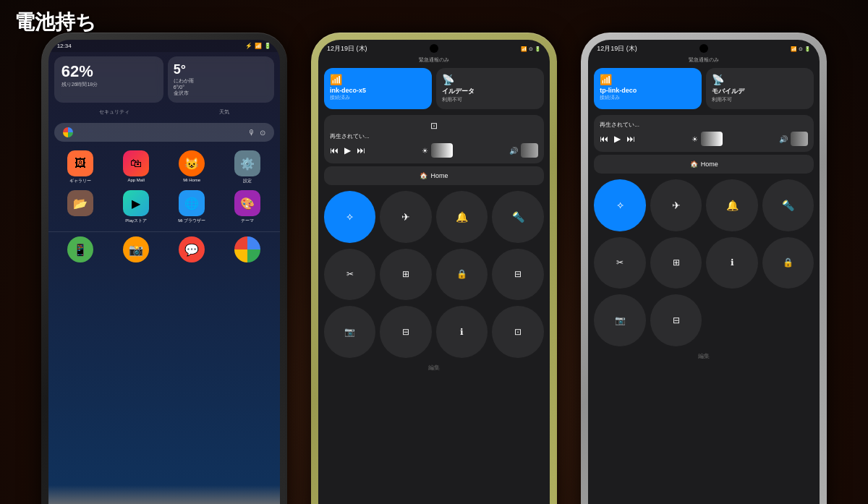 This screenshot has width=868, height=504. What do you see at coordinates (263, 133) in the screenshot?
I see `lens-icon: ⊙` at bounding box center [263, 133].